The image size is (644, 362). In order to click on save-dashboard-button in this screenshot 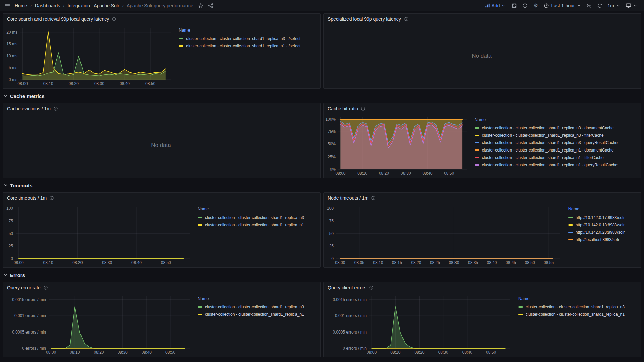, I will do `click(514, 6)`.